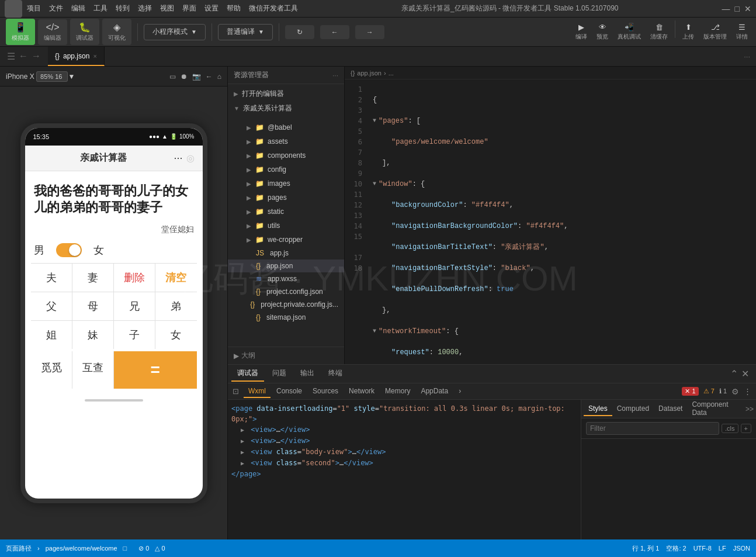  Describe the element at coordinates (93, 278) in the screenshot. I see `grid-cell-wife: 妻` at that location.